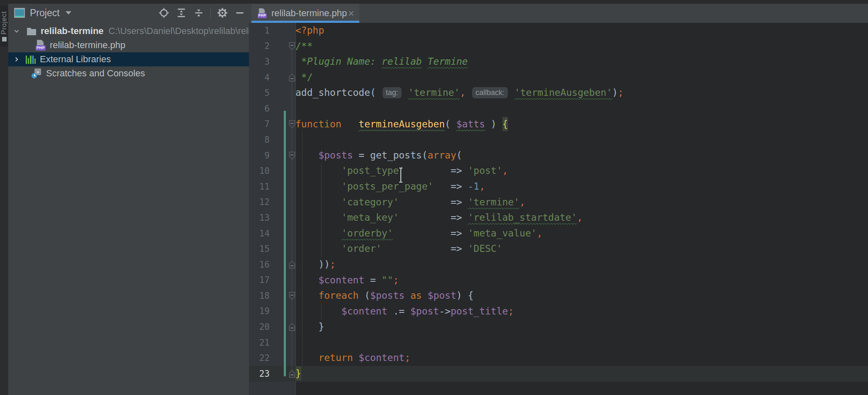 This screenshot has height=395, width=868. What do you see at coordinates (259, 31) in the screenshot?
I see `line-number: 1` at bounding box center [259, 31].